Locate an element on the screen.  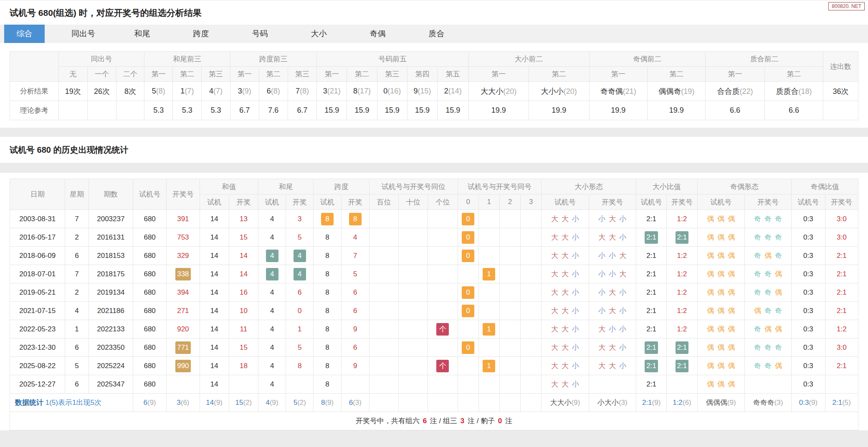
tab-item-5: 大小 is located at coordinates (319, 34).